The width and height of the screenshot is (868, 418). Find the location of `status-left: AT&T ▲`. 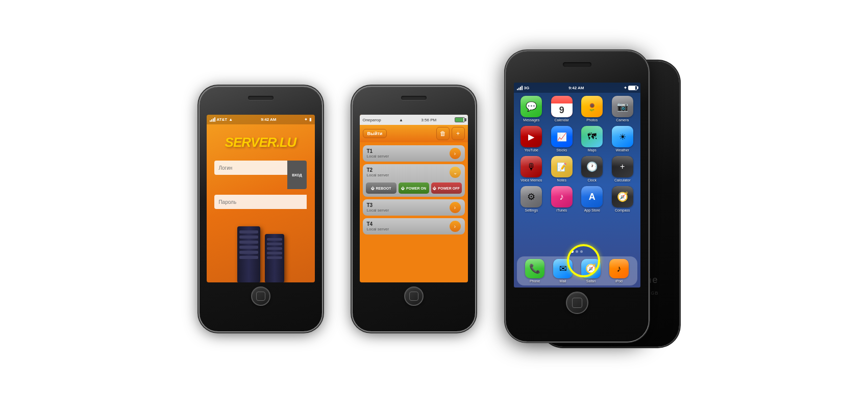

status-left: AT&T ▲ is located at coordinates (221, 119).